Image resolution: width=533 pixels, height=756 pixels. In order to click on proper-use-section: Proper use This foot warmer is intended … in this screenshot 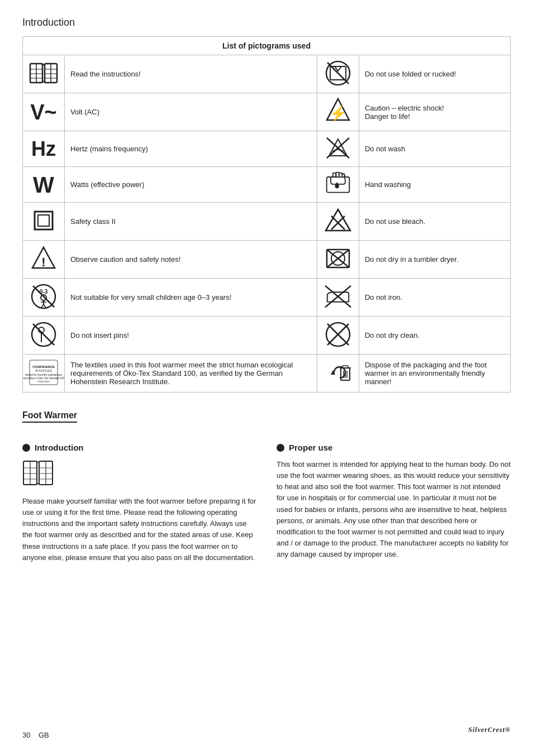, I will do `click(393, 506)`.